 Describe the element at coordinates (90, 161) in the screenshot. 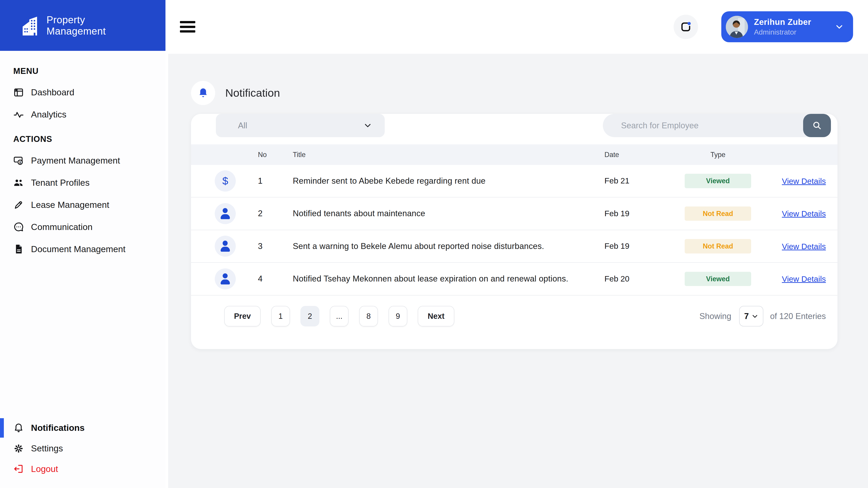

I see `sidebar-item-payment-management: $ Payment Management` at that location.